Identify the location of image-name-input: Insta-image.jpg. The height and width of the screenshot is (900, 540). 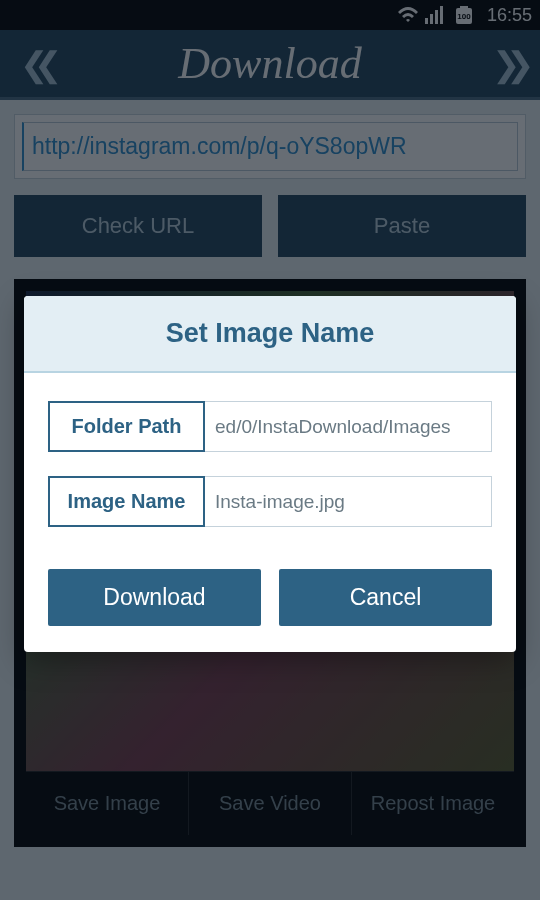
(348, 502).